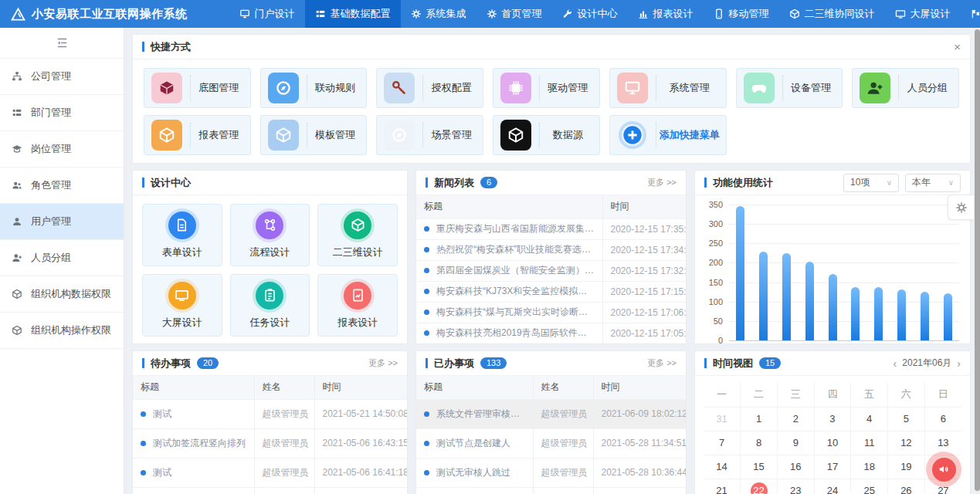 This screenshot has width=980, height=494. I want to click on calendar-day-25: 25, so click(870, 486).